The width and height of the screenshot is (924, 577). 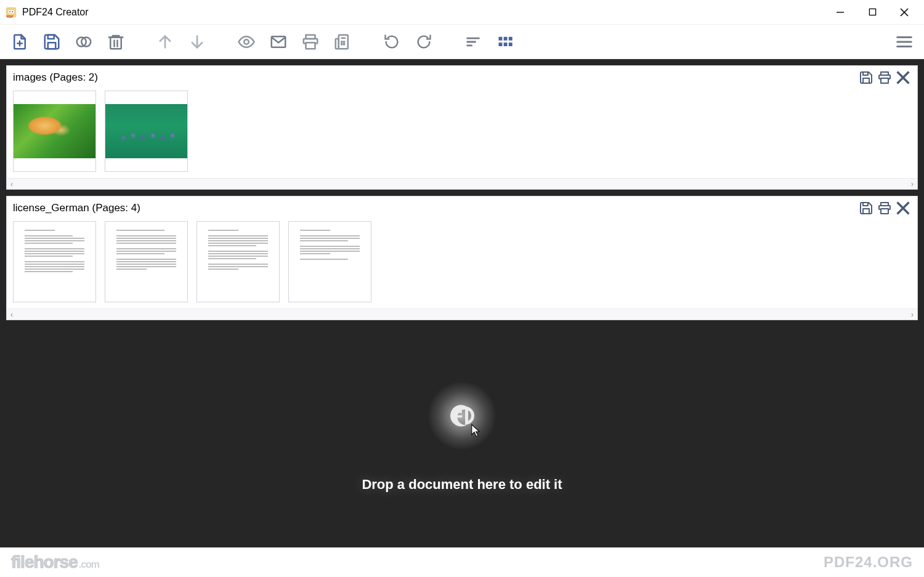 I want to click on drop-zone-text: Drop a document here to edit it, so click(x=462, y=485).